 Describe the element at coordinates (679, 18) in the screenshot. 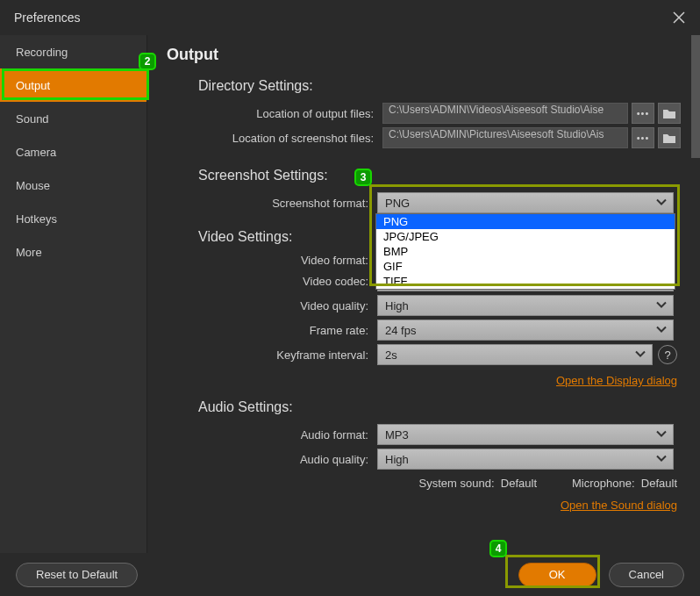

I see `close-icon` at that location.